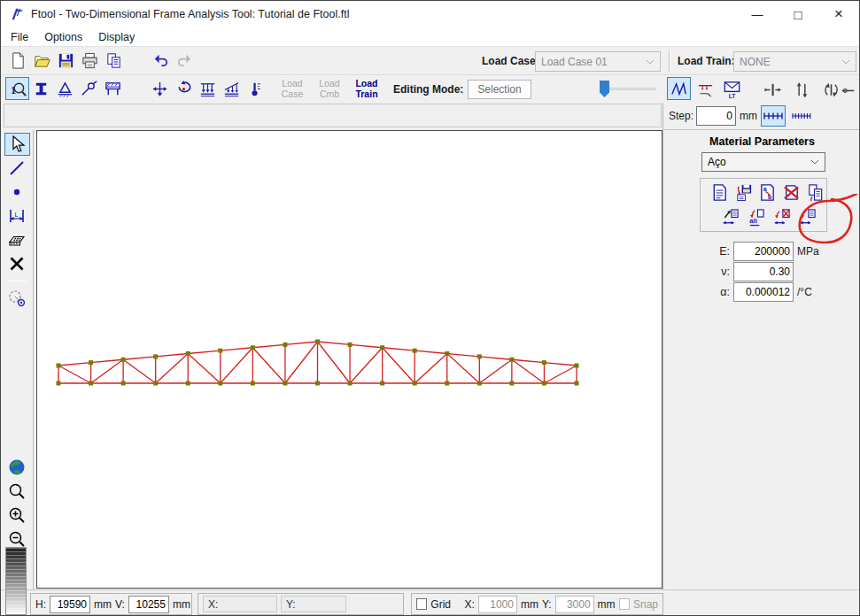 The width and height of the screenshot is (860, 616). What do you see at coordinates (18, 168) in the screenshot?
I see `insert-member-button` at bounding box center [18, 168].